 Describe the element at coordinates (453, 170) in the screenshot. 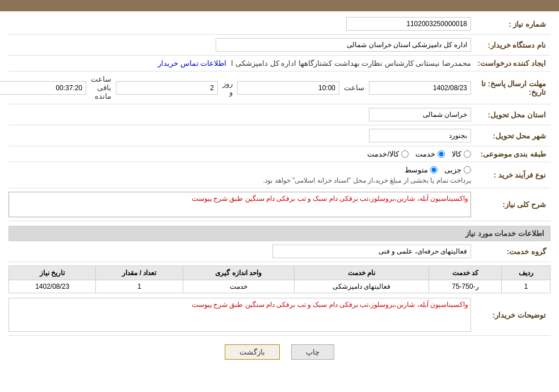

I see `radio-jozi-label: جزیی` at that location.